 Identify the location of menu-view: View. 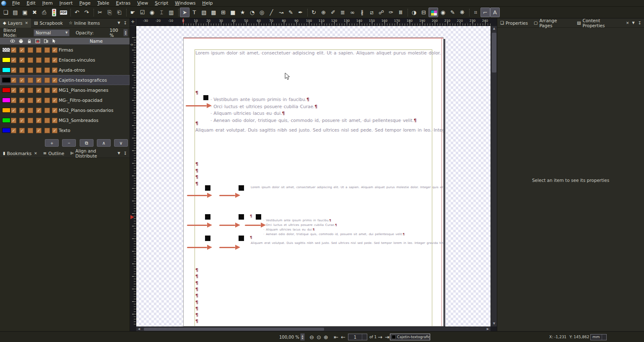
(143, 3).